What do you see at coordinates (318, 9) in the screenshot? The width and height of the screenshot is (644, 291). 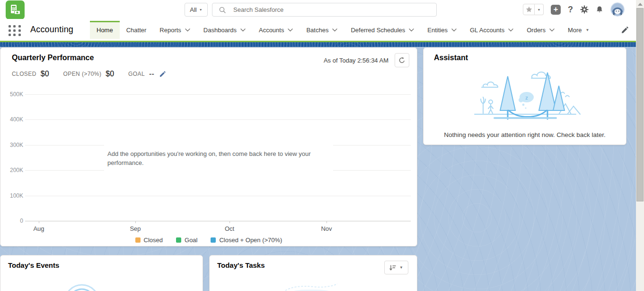 I see `global-header: All ▼ ▼ +` at bounding box center [318, 9].